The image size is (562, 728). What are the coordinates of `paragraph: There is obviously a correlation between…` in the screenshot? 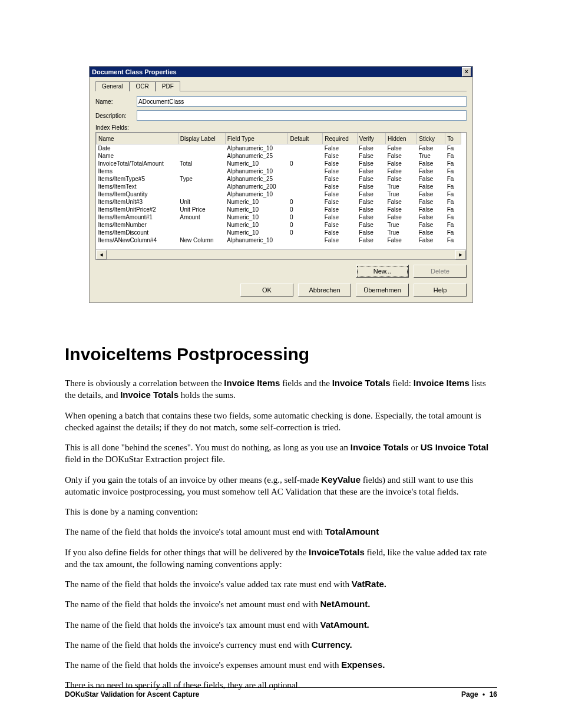 It's located at (281, 389).